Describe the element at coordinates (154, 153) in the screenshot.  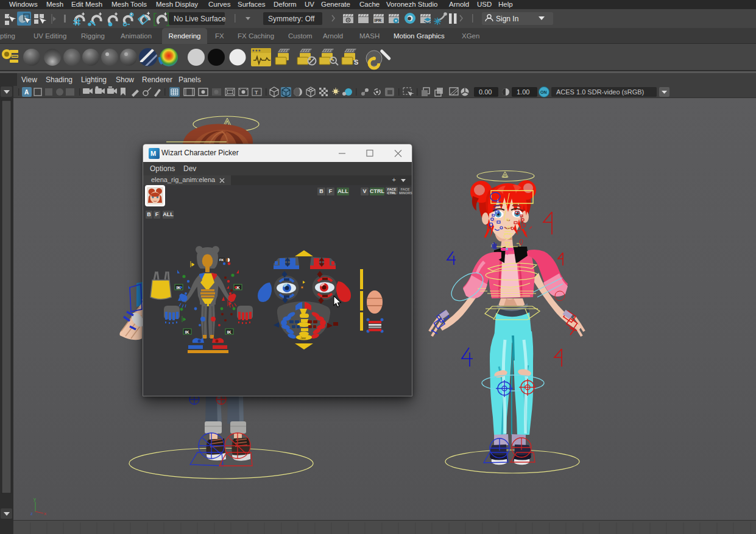
I see `svg-text: M` at that location.